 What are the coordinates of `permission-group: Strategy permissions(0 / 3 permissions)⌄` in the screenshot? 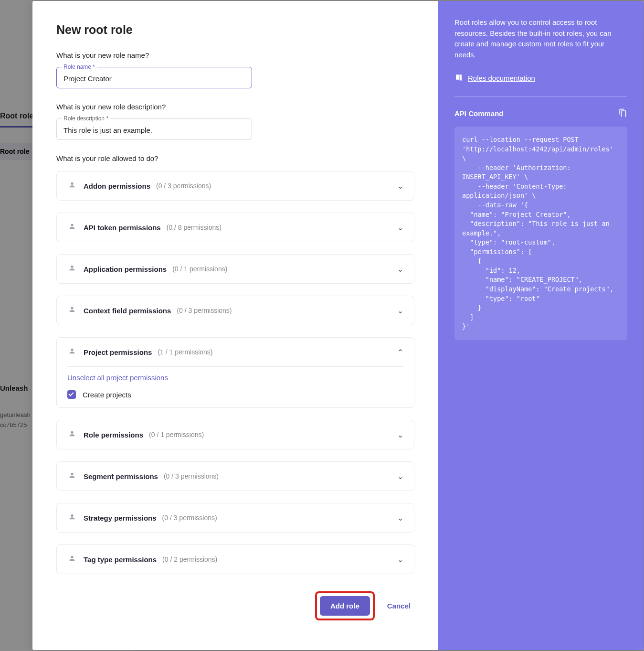 It's located at (235, 518).